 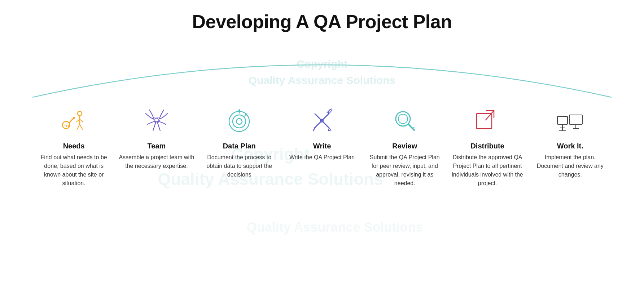 I want to click on step-label-needs: Needs, so click(x=74, y=146).